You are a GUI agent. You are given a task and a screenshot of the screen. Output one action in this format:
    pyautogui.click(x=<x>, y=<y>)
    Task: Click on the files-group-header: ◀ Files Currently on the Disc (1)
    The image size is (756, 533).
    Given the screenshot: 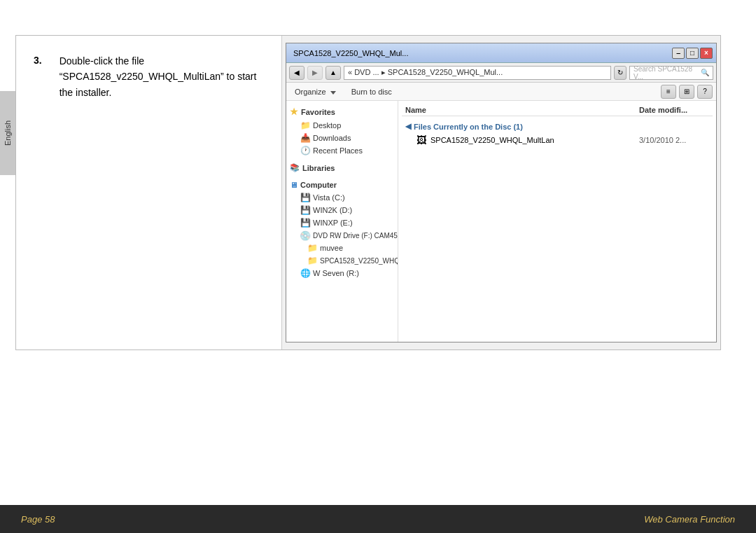 What is the action you would take?
    pyautogui.click(x=557, y=126)
    